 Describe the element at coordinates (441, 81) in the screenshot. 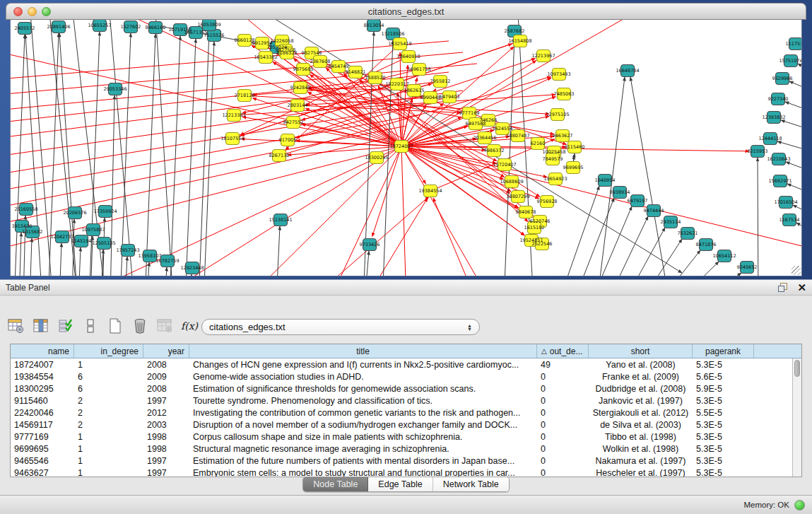

I see `svg-text: 7955812` at that location.